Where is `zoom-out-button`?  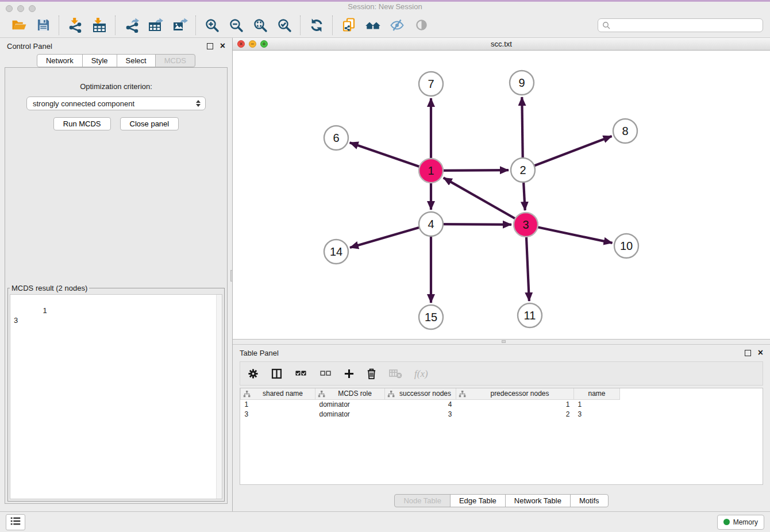 zoom-out-button is located at coordinates (236, 25).